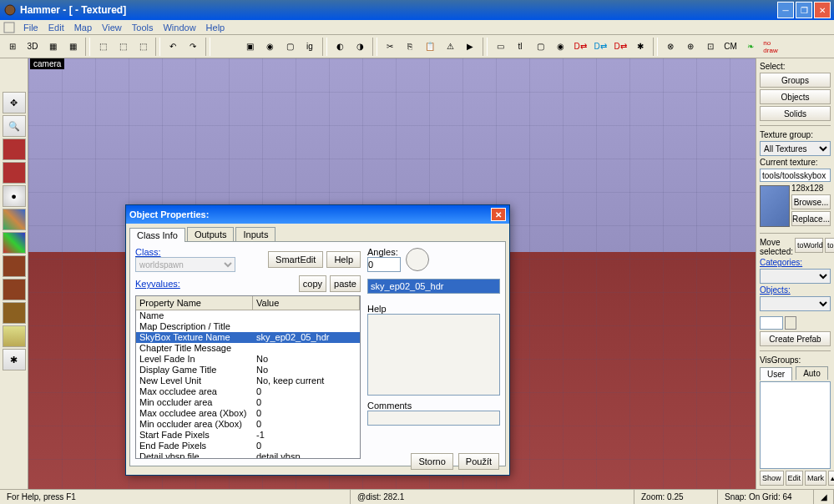 The width and height of the screenshot is (834, 504). I want to click on warning-icon: ⚠, so click(450, 47).